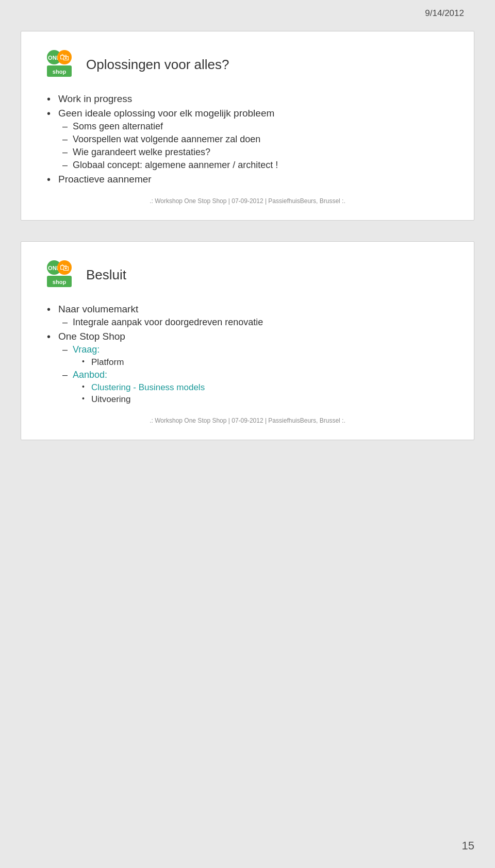 The height and width of the screenshot is (868, 495). I want to click on slide-2-title: Besluit, so click(106, 275).